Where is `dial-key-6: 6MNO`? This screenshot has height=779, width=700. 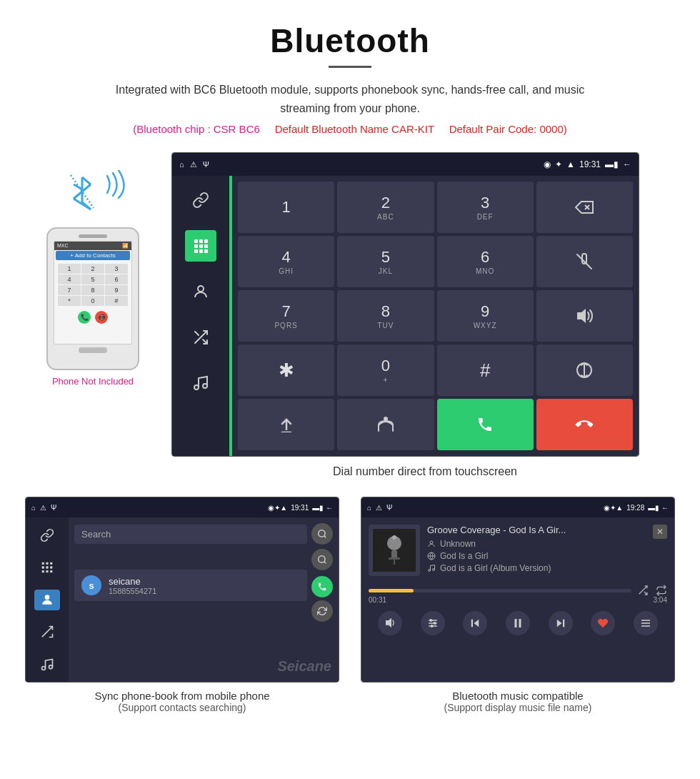
dial-key-6: 6MNO is located at coordinates (486, 262).